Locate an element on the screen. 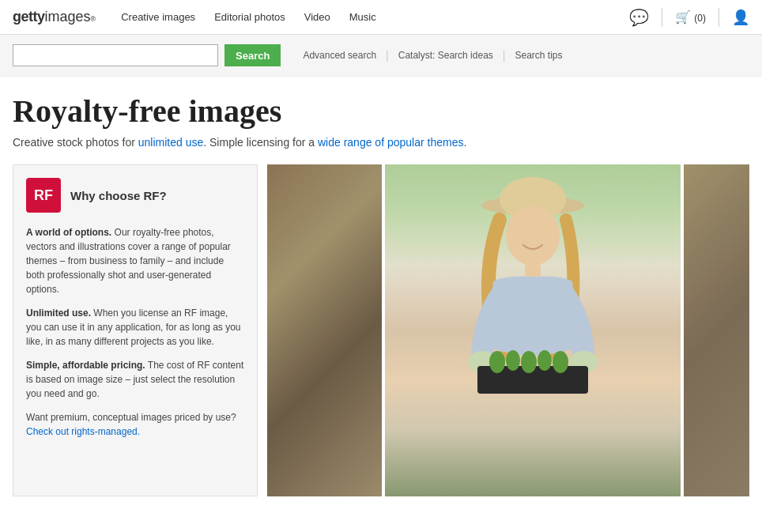 This screenshot has height=532, width=762. nav-editorial-photos: Editorial photos is located at coordinates (250, 17).